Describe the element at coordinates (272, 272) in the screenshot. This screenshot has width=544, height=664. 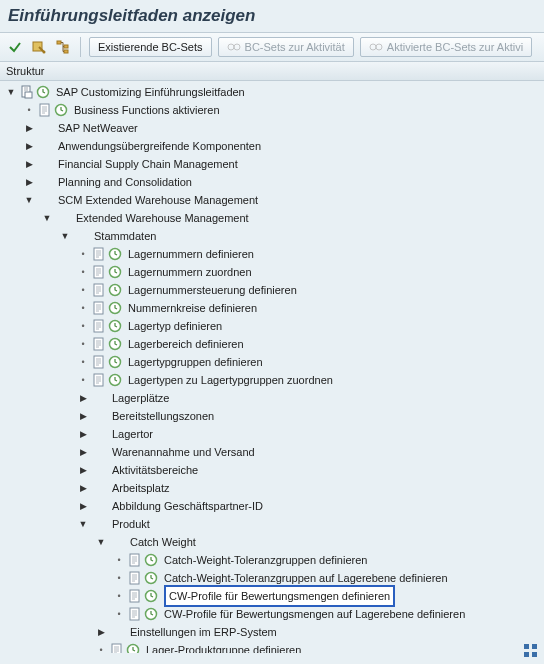
I see `tree-item: •Lagernummern zuordnen` at that location.